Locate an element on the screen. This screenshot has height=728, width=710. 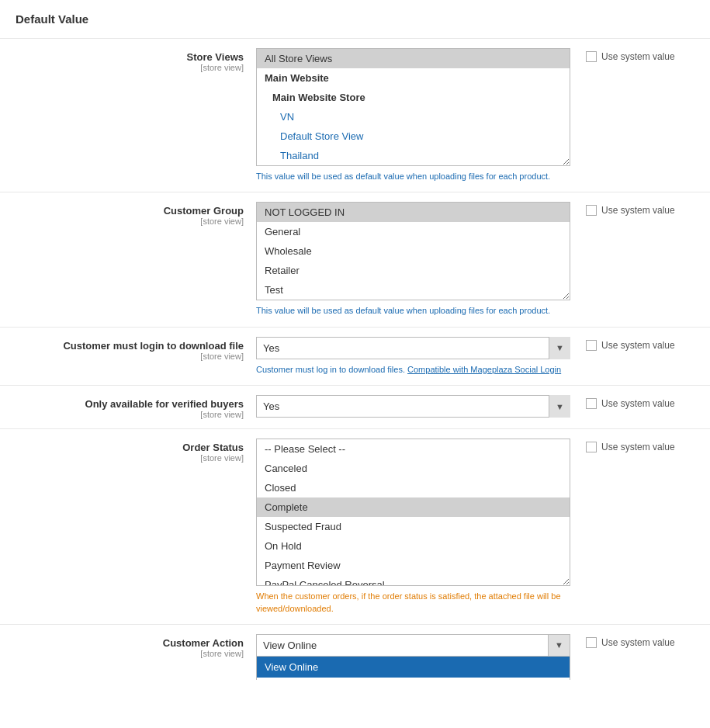
customer-group-system-checkbox is located at coordinates (591, 210).